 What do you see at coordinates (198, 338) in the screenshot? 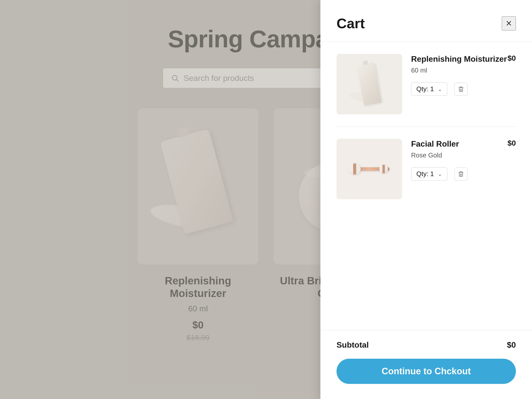
I see `product-original-price-moisturizer: $18.99` at bounding box center [198, 338].